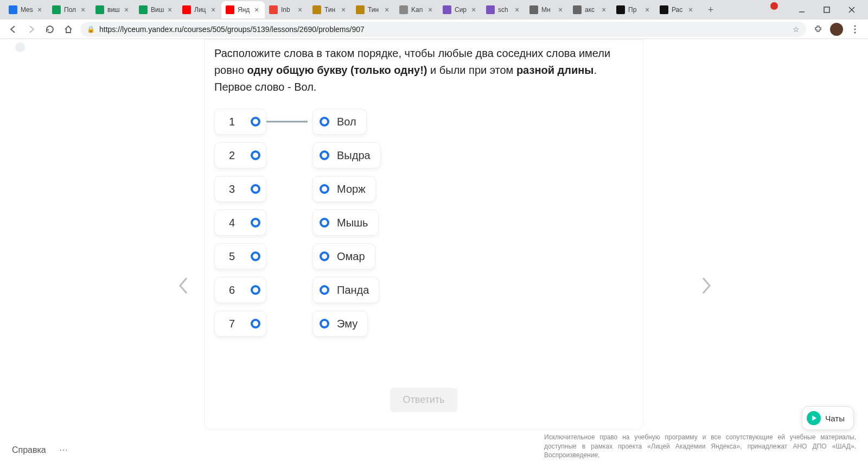  Describe the element at coordinates (802, 10) in the screenshot. I see `window-minimize-button` at that location.